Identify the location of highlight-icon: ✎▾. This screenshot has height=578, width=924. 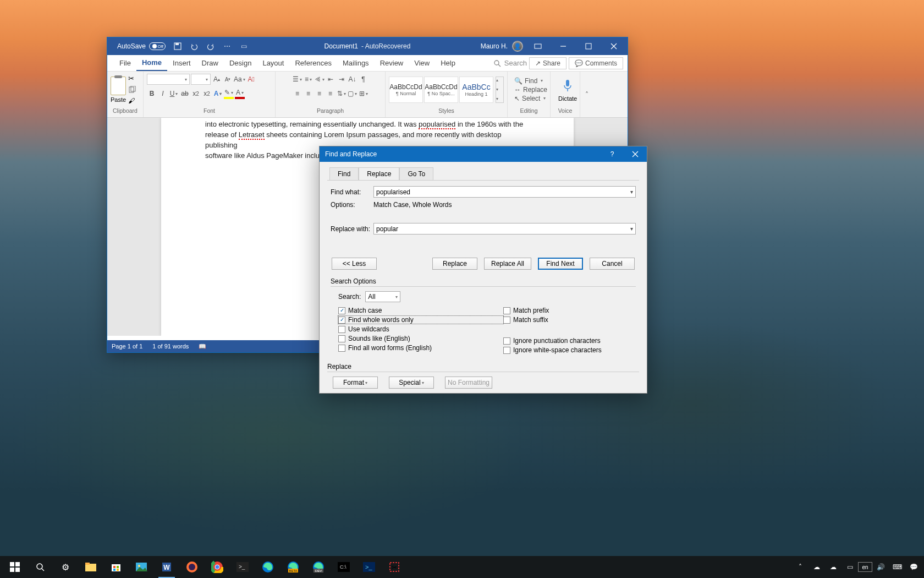
(229, 94).